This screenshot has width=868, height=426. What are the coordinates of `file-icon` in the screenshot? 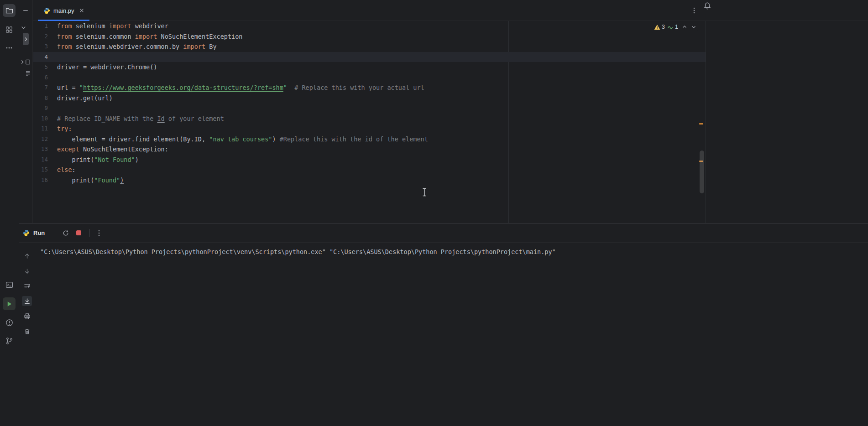 It's located at (28, 62).